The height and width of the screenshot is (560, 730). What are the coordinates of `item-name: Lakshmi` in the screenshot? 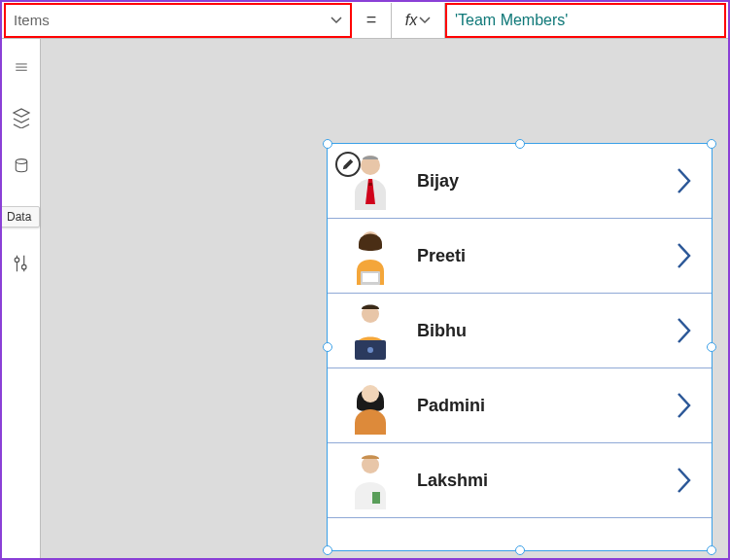 It's located at (537, 480).